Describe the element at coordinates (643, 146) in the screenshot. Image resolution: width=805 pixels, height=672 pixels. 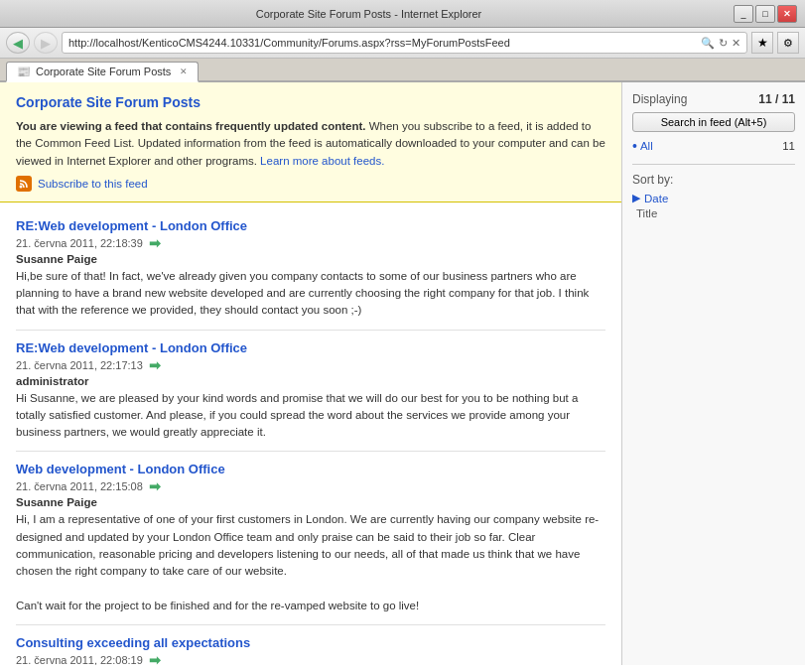
I see `all-link: • All` at that location.